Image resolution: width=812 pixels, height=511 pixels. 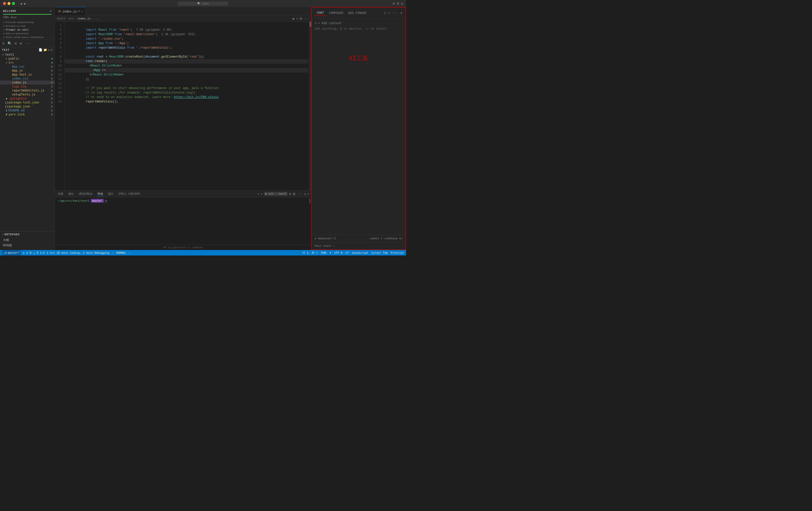 I want to click on refresh-icon: ↻, so click(x=49, y=50).